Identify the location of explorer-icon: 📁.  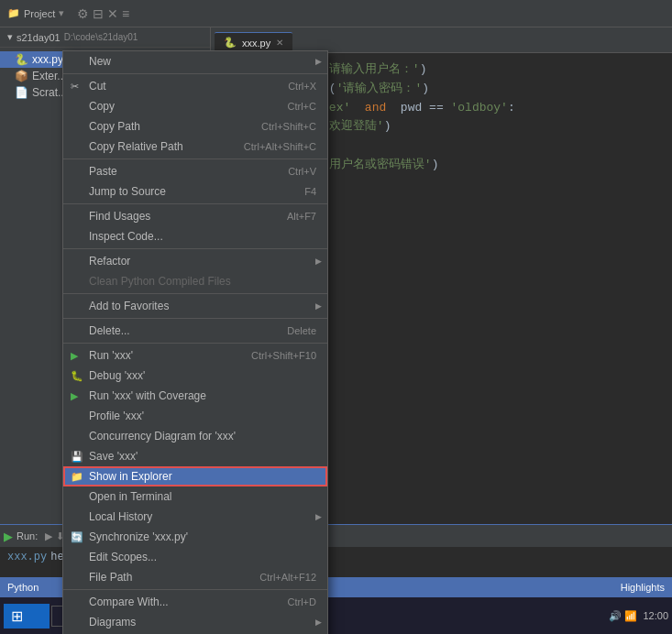
(77, 476).